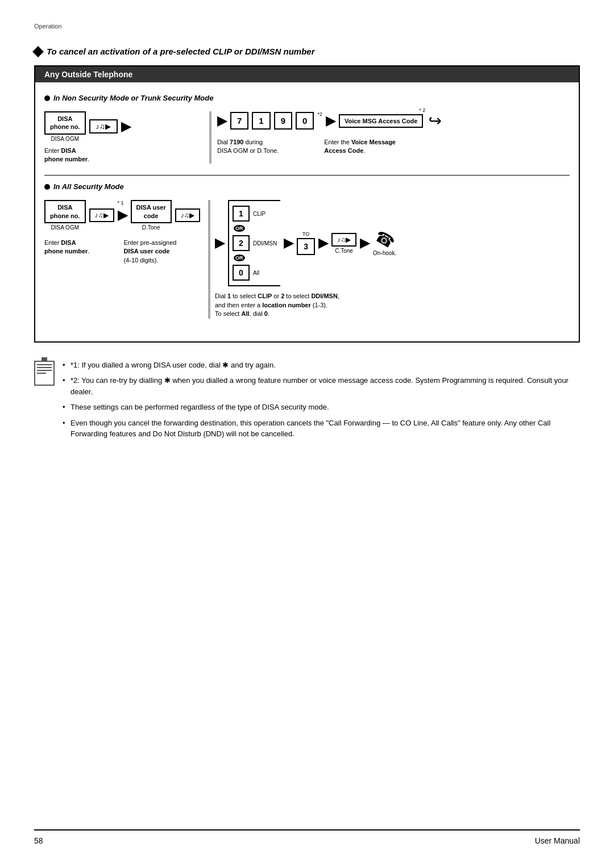 This screenshot has height=868, width=614. Describe the element at coordinates (261, 120) in the screenshot. I see `num1-box: 1` at that location.